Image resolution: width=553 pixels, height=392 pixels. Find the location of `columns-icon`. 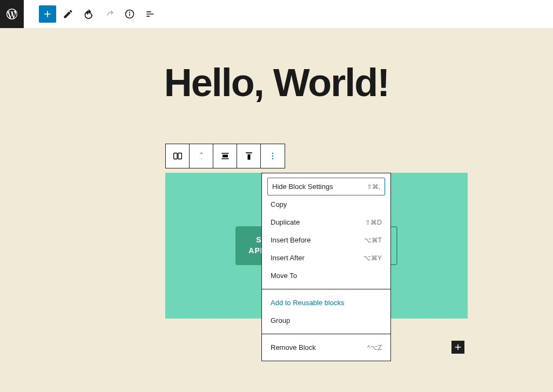

columns-icon is located at coordinates (178, 156).